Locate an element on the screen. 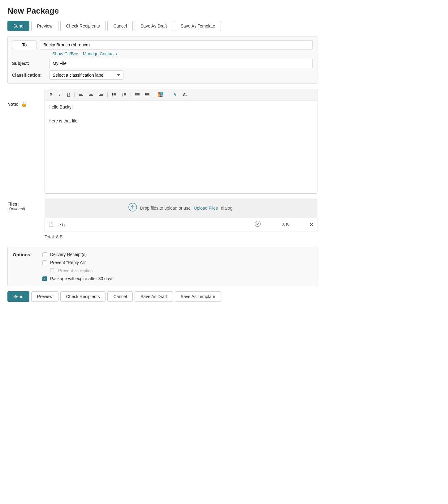  cc-bcc-row: Show Cc/Bcc Manage Contacts... is located at coordinates (183, 54).